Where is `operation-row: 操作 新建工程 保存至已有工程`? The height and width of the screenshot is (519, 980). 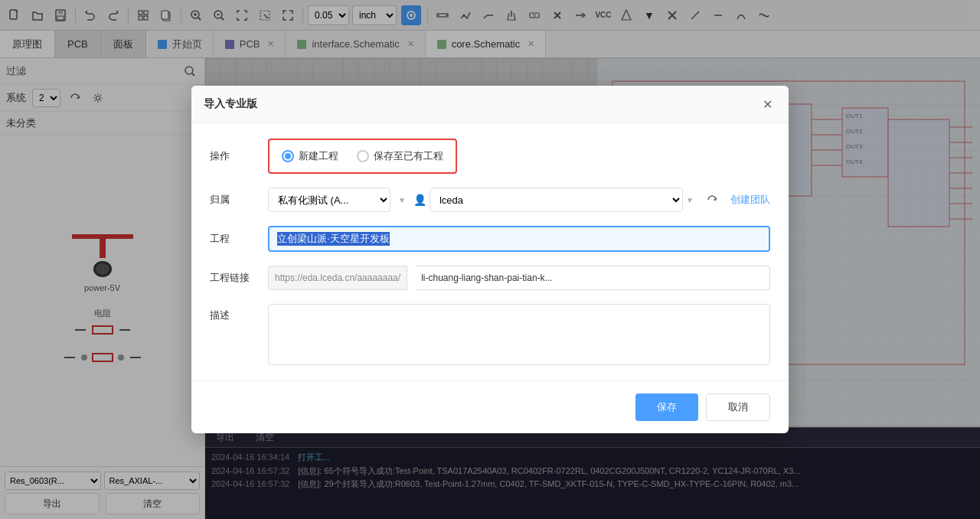
operation-row: 操作 新建工程 保存至已有工程 is located at coordinates (490, 156).